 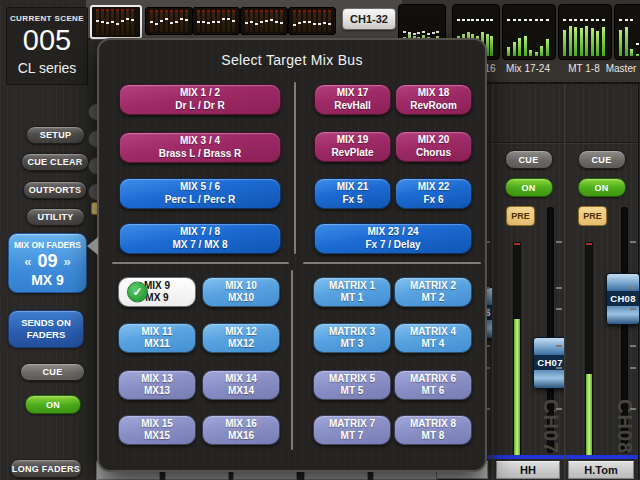 I want to click on bus-button-name: MT 5, so click(x=352, y=392).